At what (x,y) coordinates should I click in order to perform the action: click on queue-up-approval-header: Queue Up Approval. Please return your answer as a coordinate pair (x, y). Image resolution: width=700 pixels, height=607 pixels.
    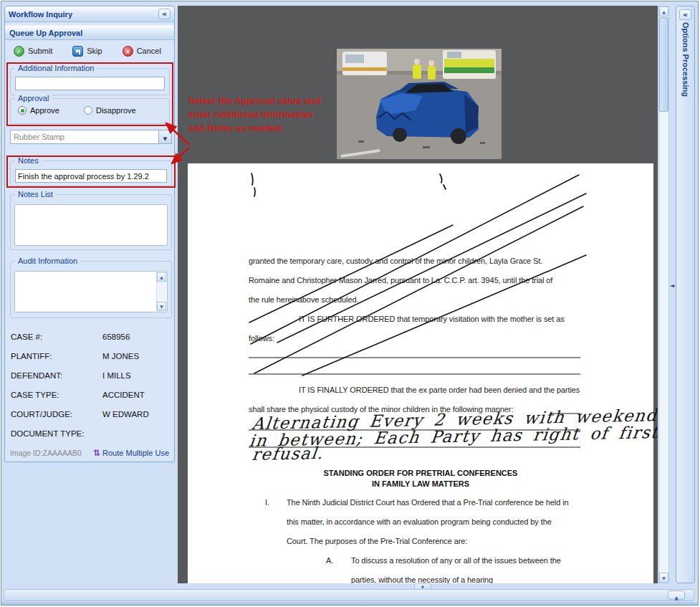
    Looking at the image, I should click on (90, 33).